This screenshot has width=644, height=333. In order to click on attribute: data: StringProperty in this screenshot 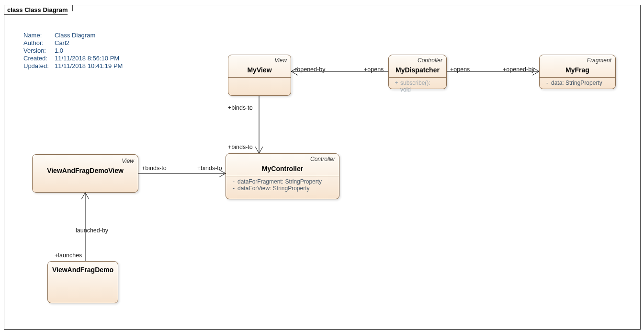, I will do `click(576, 83)`.